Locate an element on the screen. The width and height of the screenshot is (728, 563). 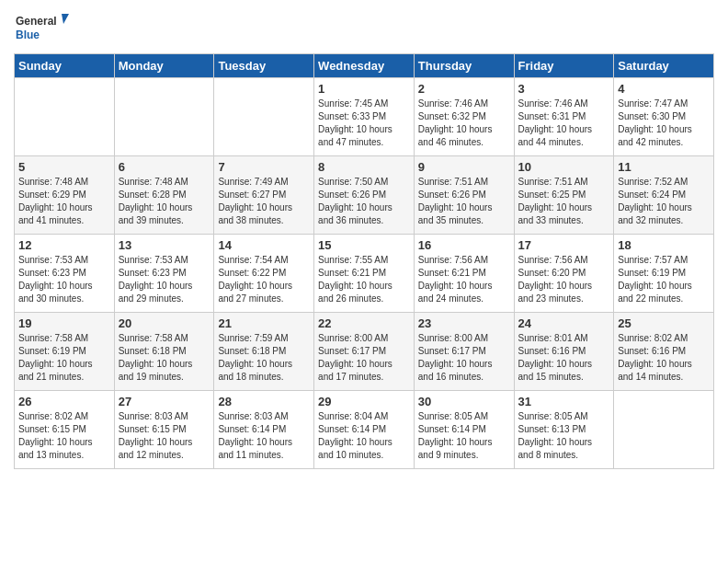
day-number: 5 is located at coordinates (64, 167).